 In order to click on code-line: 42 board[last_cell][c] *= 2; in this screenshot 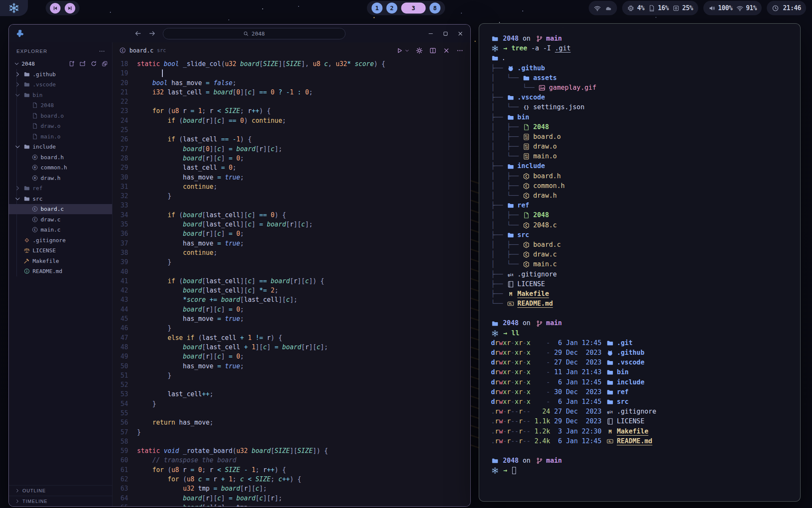, I will do `click(291, 290)`.